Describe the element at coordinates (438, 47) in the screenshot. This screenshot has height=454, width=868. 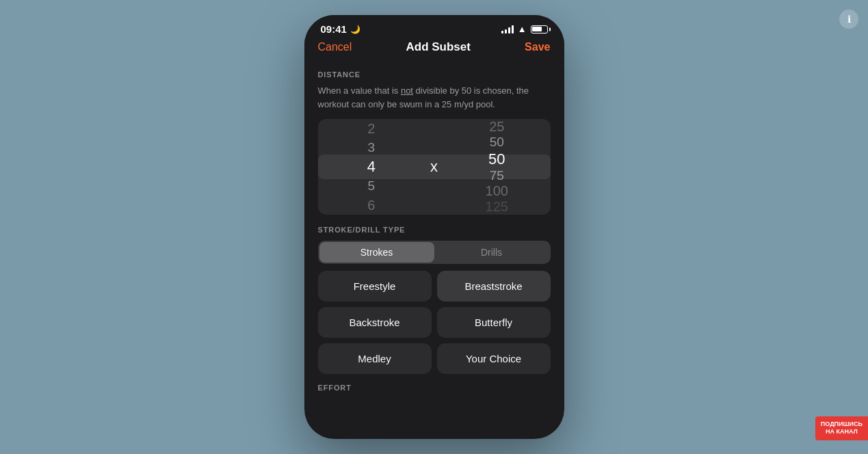
I see `page-title: Add Subset` at that location.